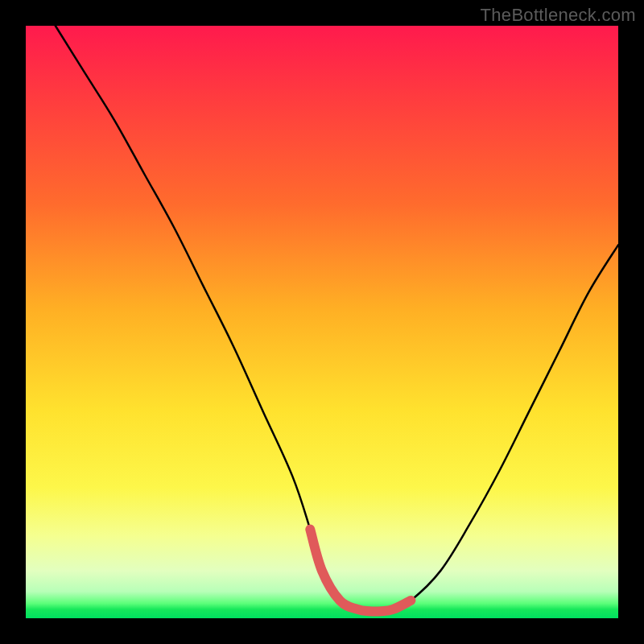  What do you see at coordinates (361, 571) in the screenshot?
I see `flat-highlight` at bounding box center [361, 571].